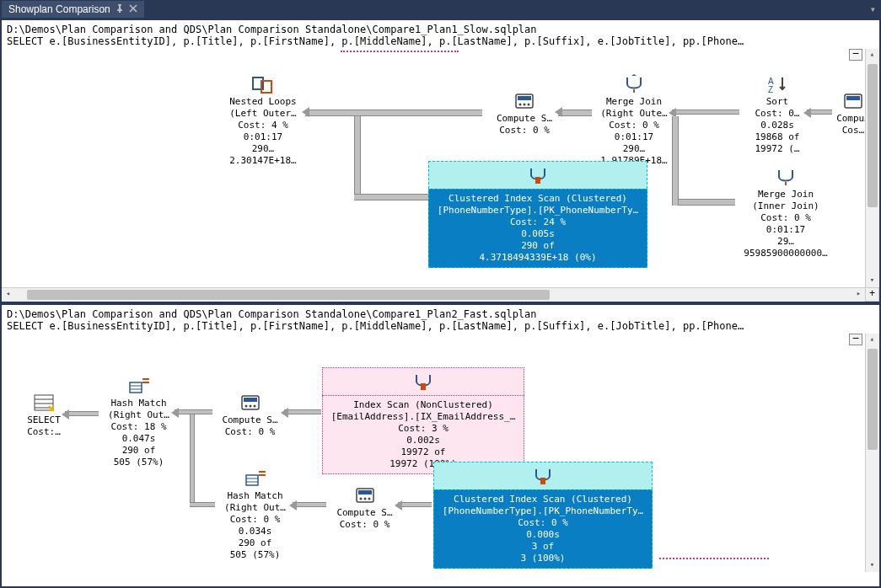 The width and height of the screenshot is (881, 588). What do you see at coordinates (875, 10) in the screenshot?
I see `tab-overflow-dropdown: ▾` at bounding box center [875, 10].